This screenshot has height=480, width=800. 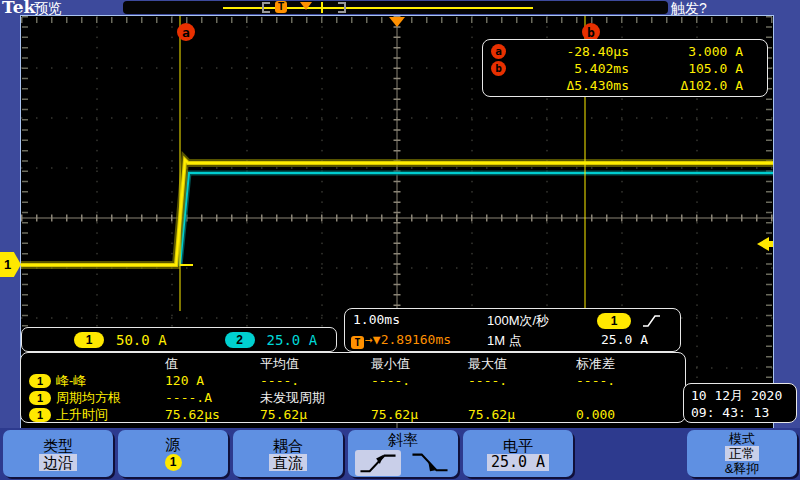 What do you see at coordinates (322, 8) in the screenshot?
I see `record-cursor-tick` at bounding box center [322, 8].